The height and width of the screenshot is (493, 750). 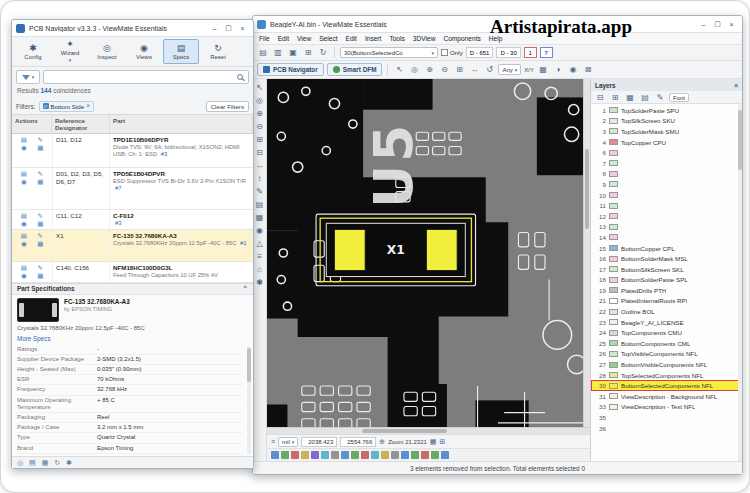 I want to click on nav-tool-config: ✱Config, so click(x=33, y=52).